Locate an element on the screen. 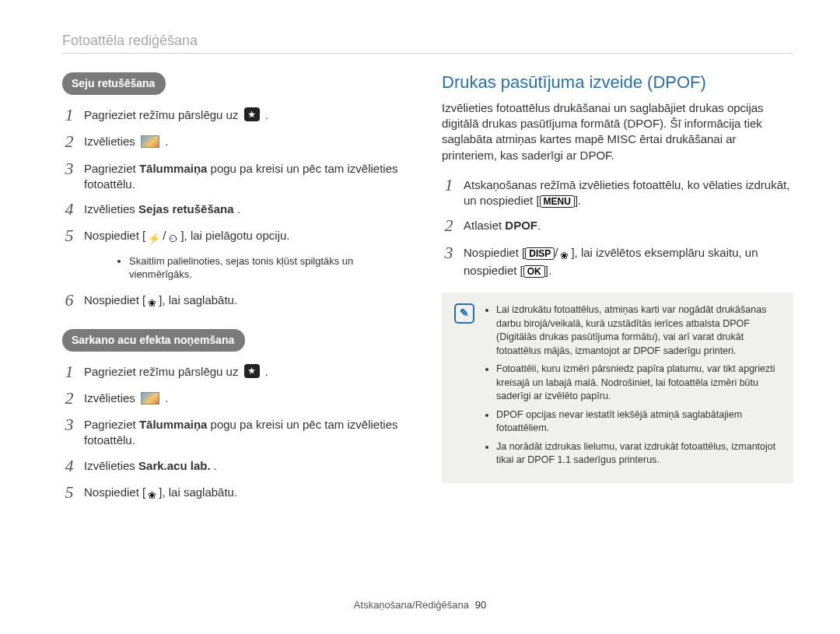 Image resolution: width=840 pixels, height=634 pixels. step-text: ]. is located at coordinates (548, 271).